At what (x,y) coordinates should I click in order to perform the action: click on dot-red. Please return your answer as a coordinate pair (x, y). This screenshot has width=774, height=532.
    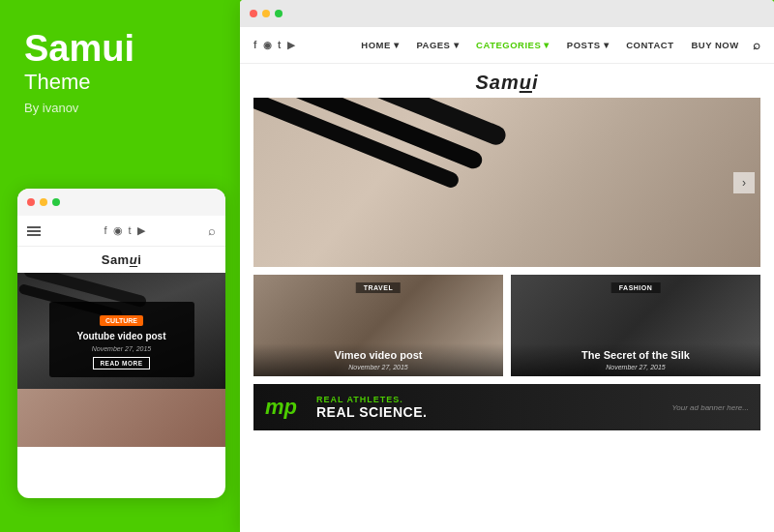
    Looking at the image, I should click on (31, 202).